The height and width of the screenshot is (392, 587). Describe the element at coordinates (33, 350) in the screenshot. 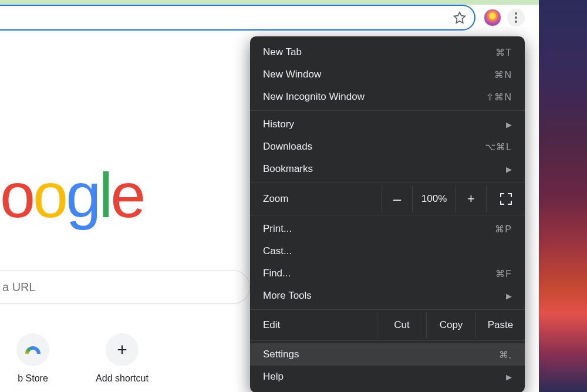

I see `web-store-icon` at that location.